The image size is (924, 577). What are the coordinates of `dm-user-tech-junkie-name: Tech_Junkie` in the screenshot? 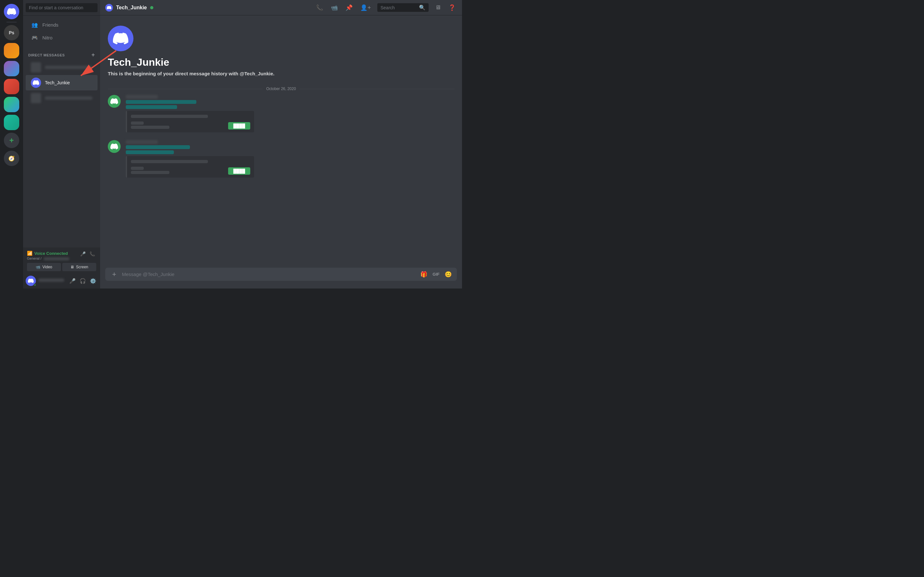 It's located at (57, 82).